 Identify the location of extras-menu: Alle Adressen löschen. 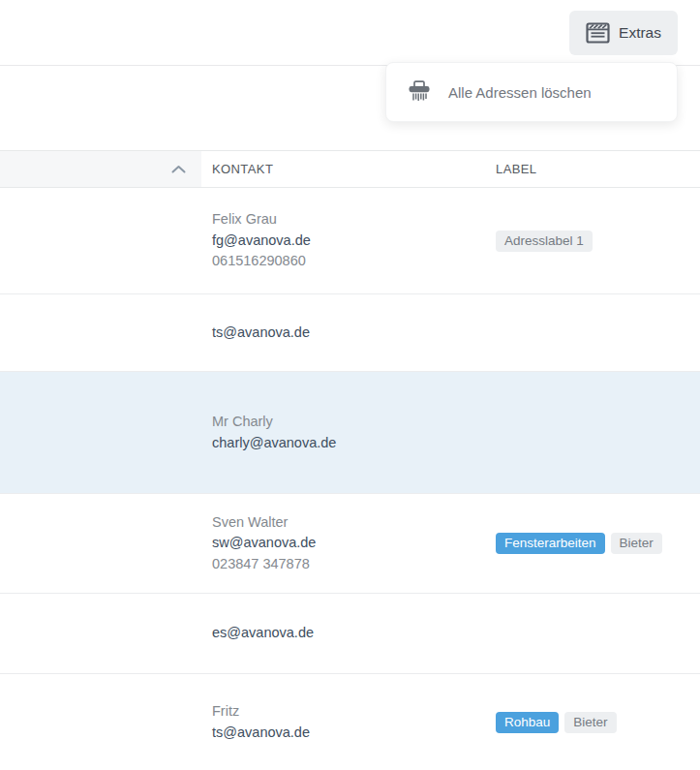
(532, 92).